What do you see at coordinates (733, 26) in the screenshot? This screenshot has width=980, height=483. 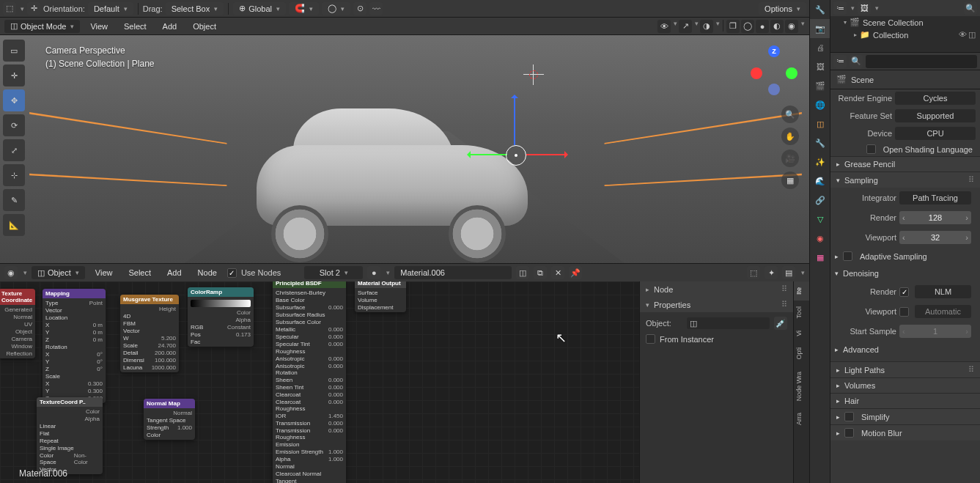 I see `xray-icon: ❐` at bounding box center [733, 26].